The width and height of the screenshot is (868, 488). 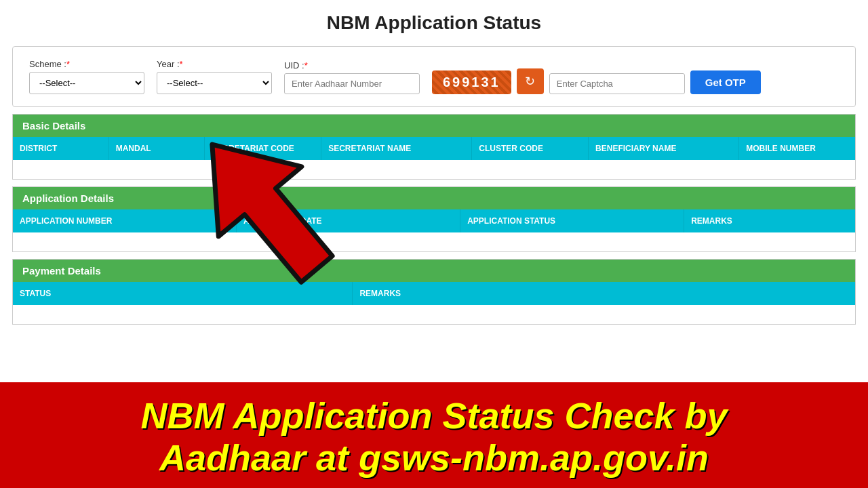 I want to click on basic-details-table-header: DISTRICT MANDAL SECRETARIAT CODE SECRETA…, so click(x=434, y=148).